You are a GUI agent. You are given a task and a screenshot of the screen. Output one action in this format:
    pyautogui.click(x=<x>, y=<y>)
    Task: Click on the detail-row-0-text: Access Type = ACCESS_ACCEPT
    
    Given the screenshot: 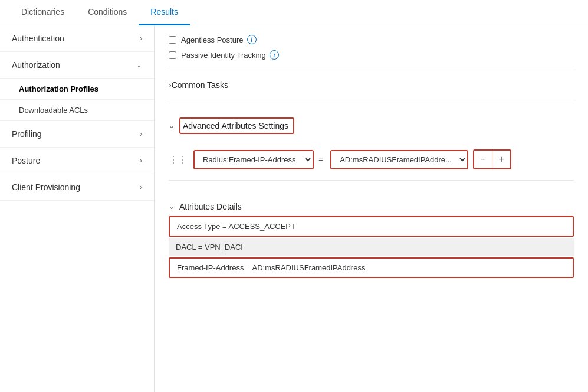 What is the action you would take?
    pyautogui.click(x=236, y=227)
    